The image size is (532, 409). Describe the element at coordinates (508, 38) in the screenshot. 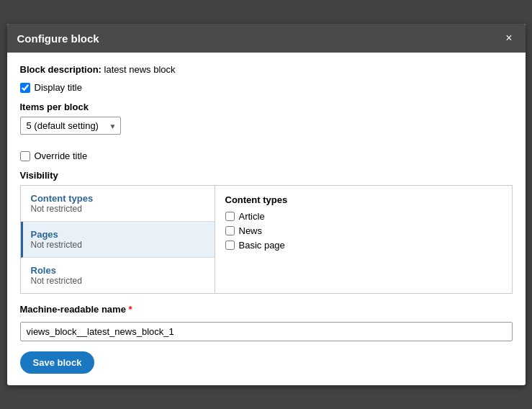

I see `close-button: ×` at that location.